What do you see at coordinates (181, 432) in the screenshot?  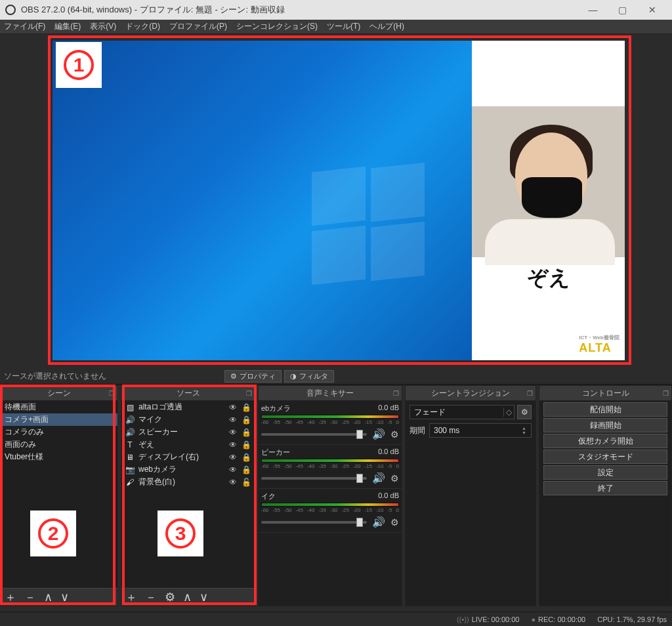 I see `source-label: スピーカー` at bounding box center [181, 432].